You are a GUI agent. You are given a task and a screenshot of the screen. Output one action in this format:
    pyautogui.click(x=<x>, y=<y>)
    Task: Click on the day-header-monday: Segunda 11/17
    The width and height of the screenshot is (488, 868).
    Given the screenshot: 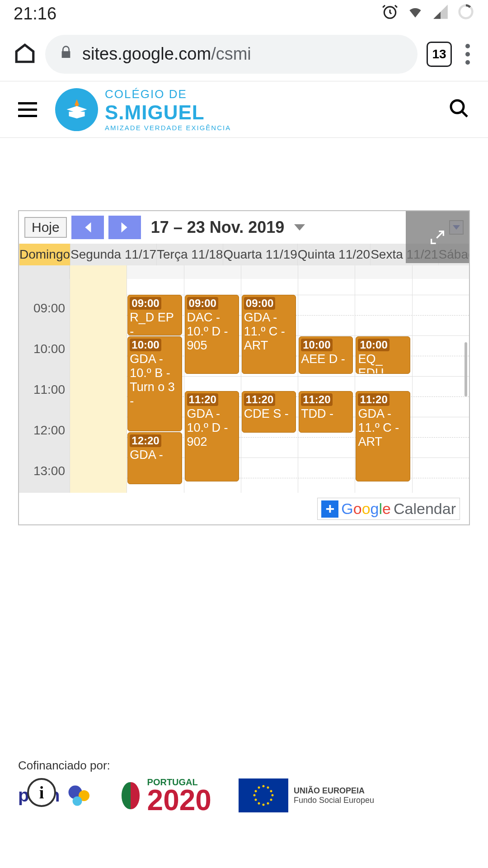 What is the action you would take?
    pyautogui.click(x=113, y=255)
    